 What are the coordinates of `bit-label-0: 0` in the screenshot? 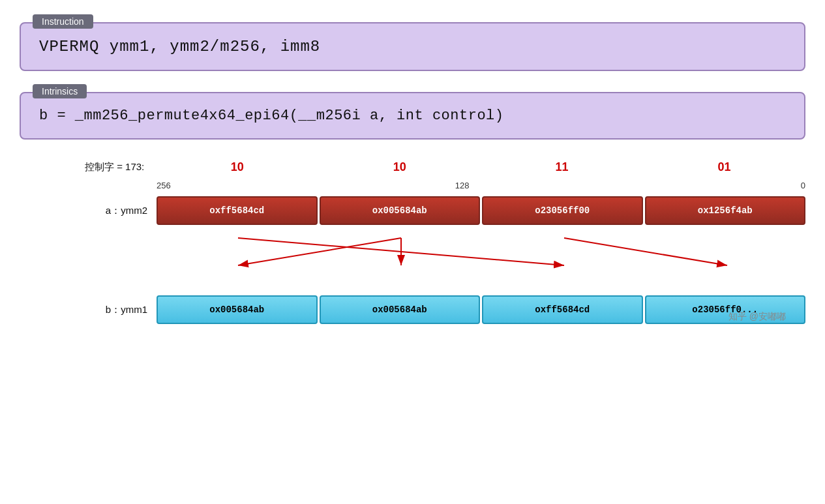 It's located at (803, 185).